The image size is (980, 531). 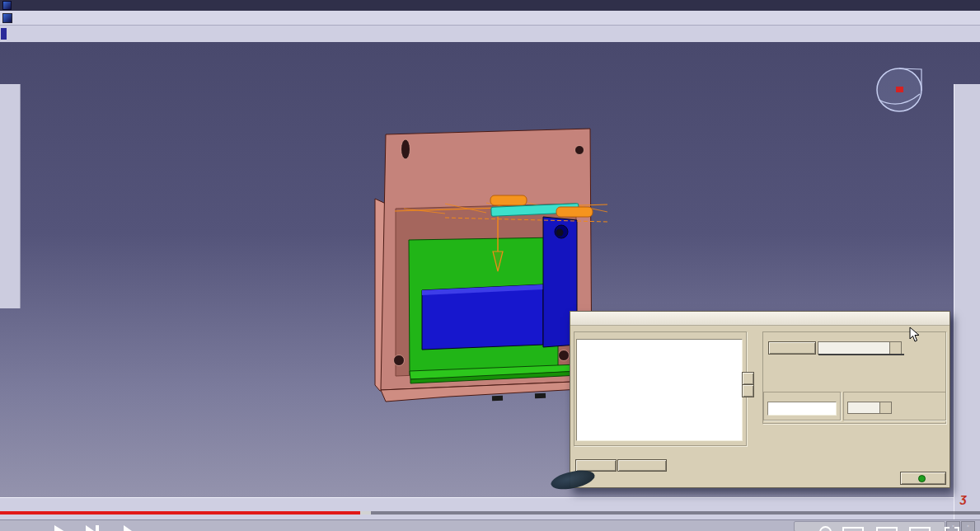 I want to click on ok-green-dot-icon, so click(x=921, y=478).